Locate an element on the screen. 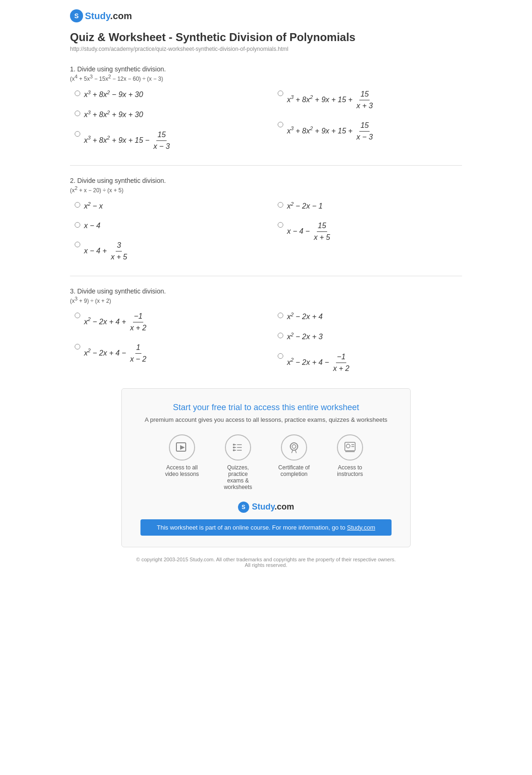 This screenshot has width=532, height=775. q3-radio-b is located at coordinates (280, 315).